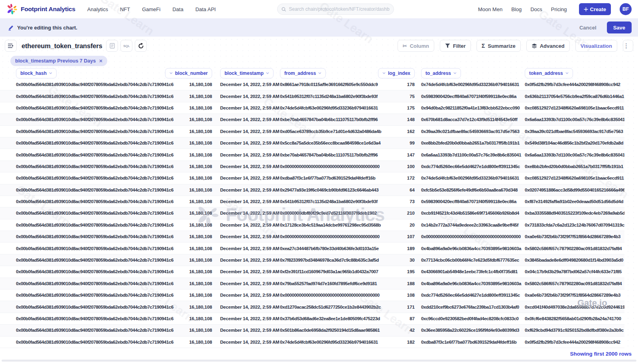  Describe the element at coordinates (498, 46) in the screenshot. I see `summarize-button: Σ Summarize` at that location.